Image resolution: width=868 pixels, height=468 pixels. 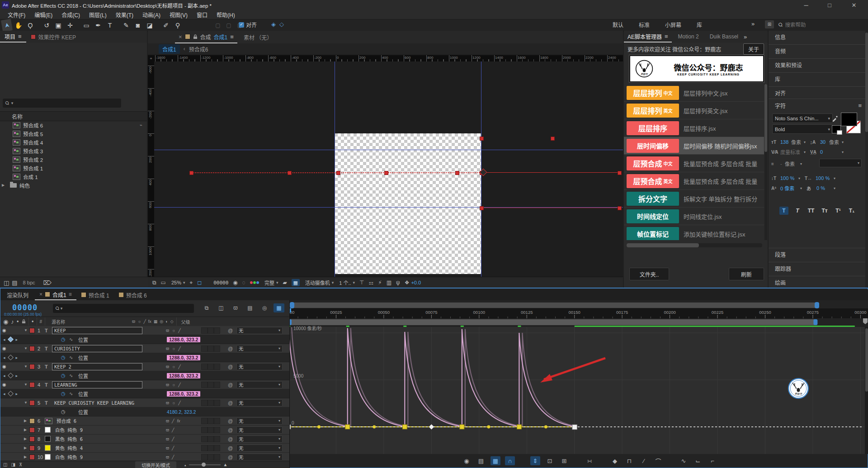 What do you see at coordinates (83, 358) in the screenshot?
I see `property-name: 位置` at bounding box center [83, 358].